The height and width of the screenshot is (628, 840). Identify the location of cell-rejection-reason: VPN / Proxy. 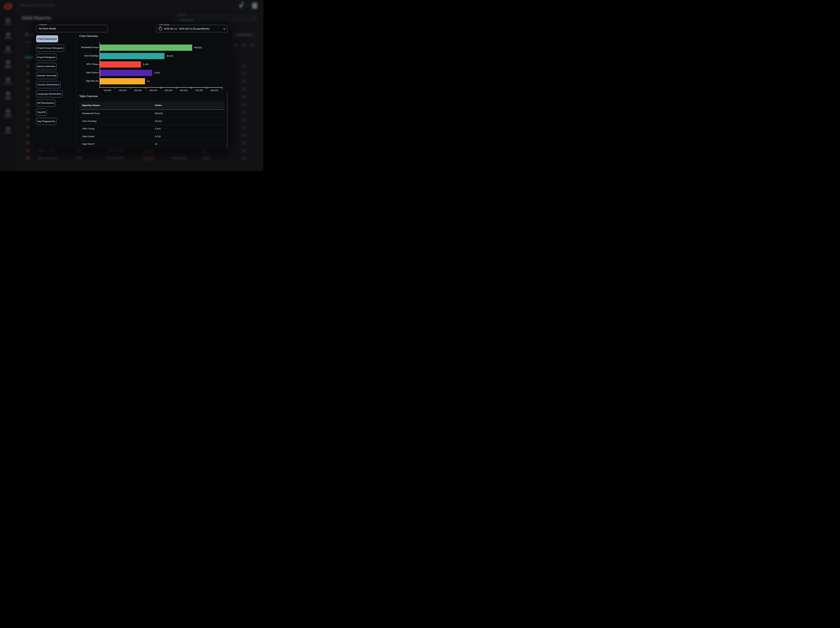
(88, 129).